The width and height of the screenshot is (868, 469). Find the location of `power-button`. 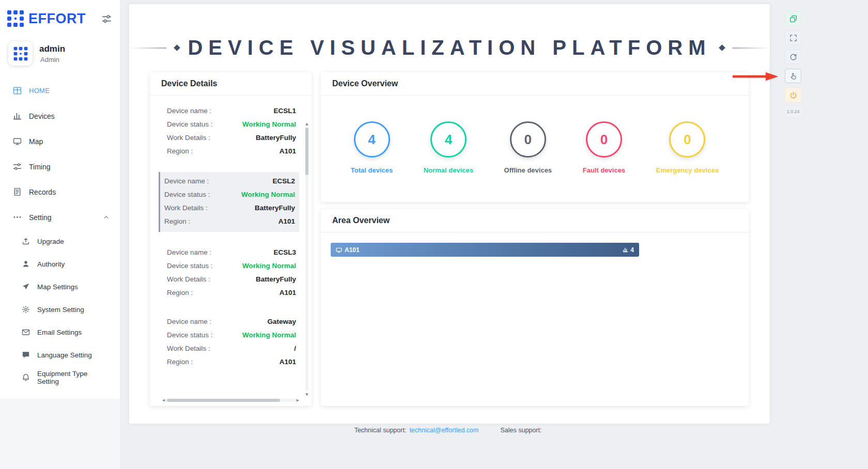

power-button is located at coordinates (793, 95).